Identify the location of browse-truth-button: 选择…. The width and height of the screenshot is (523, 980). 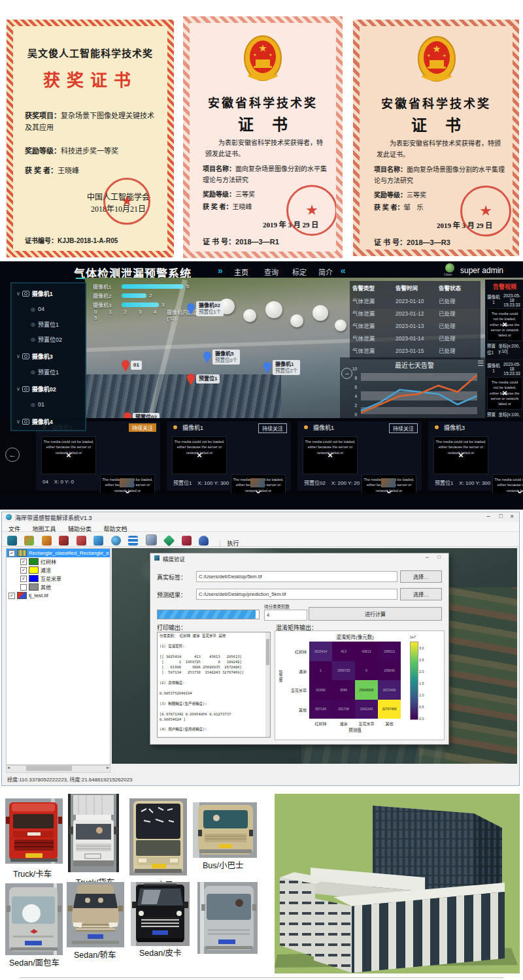
(421, 576).